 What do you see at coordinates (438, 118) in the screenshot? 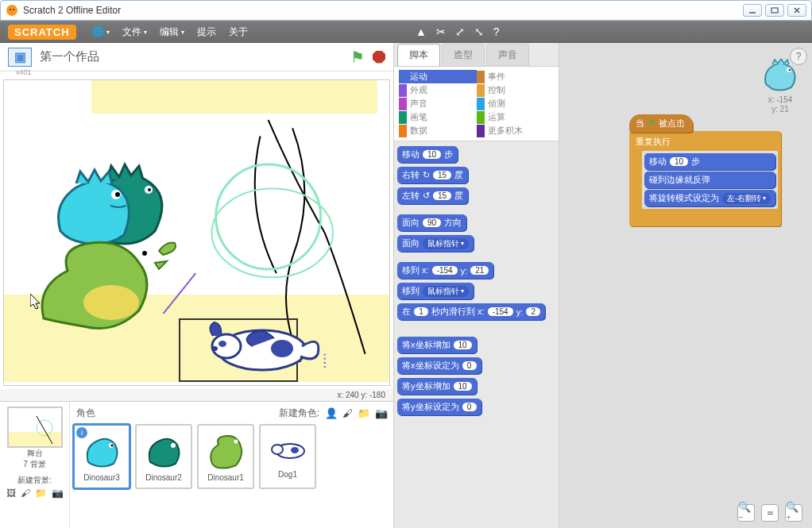
I see `cat-pen: 画笔` at bounding box center [438, 118].